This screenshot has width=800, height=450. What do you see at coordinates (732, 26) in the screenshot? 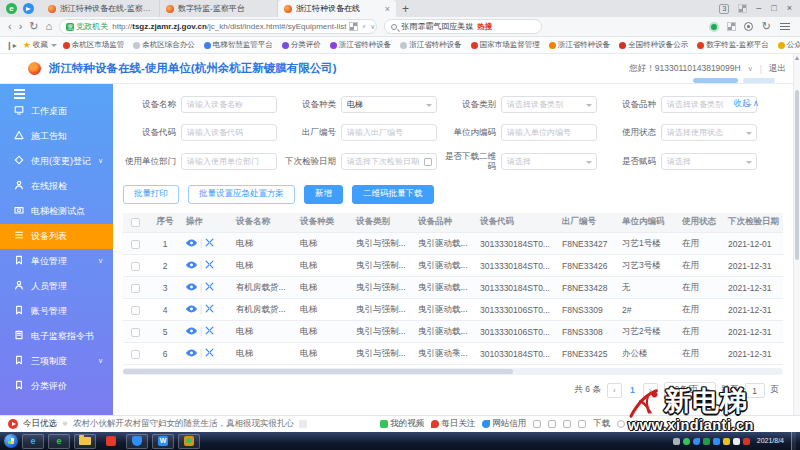
I see `apps-grid-icon` at bounding box center [732, 26].